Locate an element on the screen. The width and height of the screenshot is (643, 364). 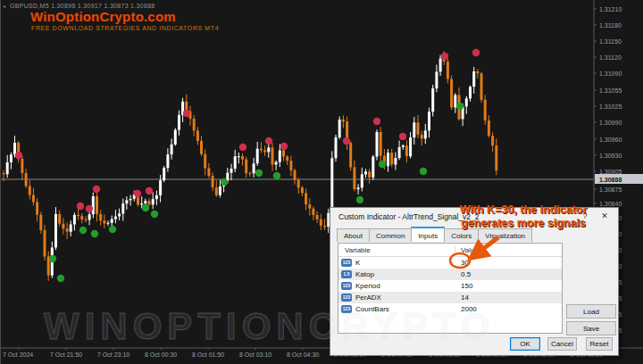
svg-text: 1.30875 is located at coordinates (611, 189).